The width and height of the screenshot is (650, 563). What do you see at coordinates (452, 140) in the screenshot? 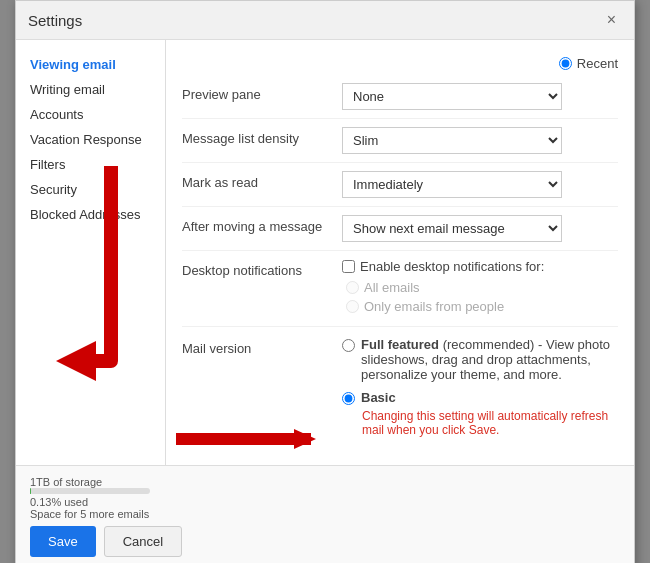
I see `message-list-density-select: Default Comfortable Slim` at bounding box center [452, 140].